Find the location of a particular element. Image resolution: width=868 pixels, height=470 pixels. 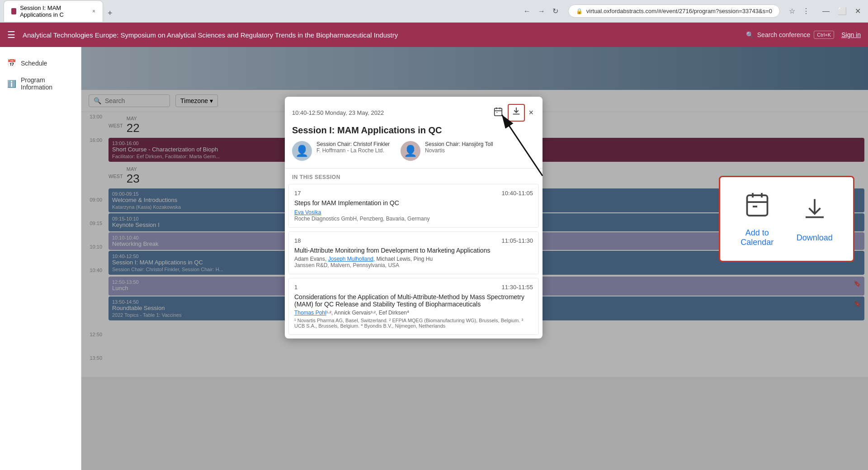

download-panel-action: Download is located at coordinates (815, 219).